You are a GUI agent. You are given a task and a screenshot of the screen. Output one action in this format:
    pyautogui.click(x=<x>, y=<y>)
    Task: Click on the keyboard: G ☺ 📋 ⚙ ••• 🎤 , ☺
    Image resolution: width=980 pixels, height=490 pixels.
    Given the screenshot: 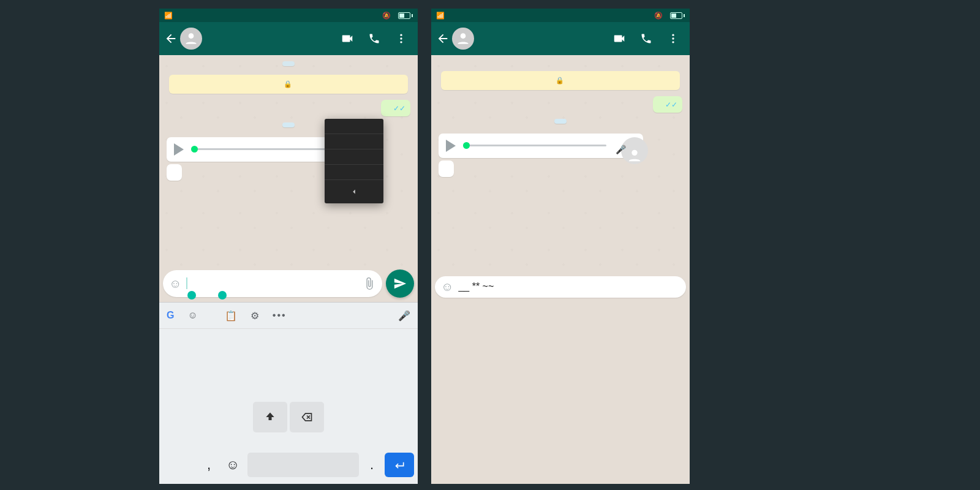 What is the action you would take?
    pyautogui.click(x=288, y=393)
    